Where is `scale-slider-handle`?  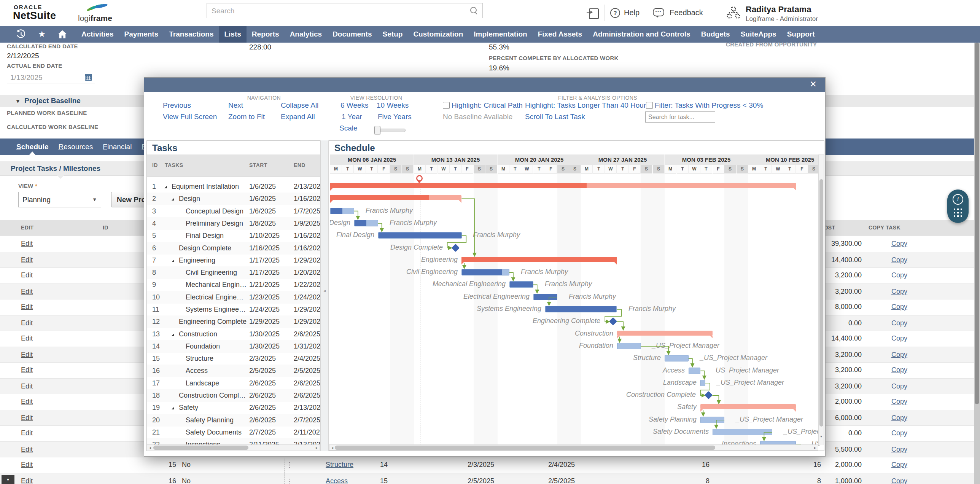
scale-slider-handle is located at coordinates (377, 130).